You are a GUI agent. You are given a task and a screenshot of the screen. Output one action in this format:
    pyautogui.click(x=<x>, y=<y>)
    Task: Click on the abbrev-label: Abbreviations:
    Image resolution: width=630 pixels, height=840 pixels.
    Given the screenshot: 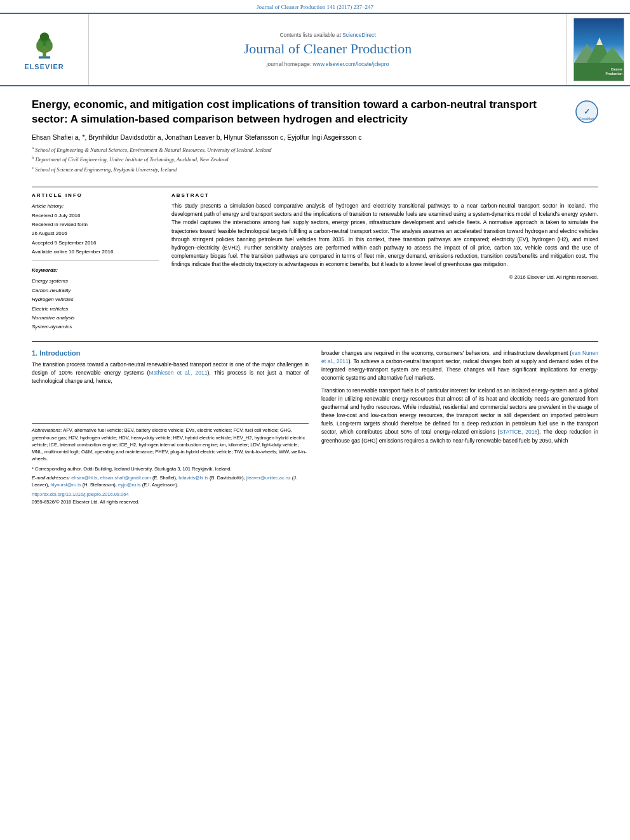 What is the action you would take?
    pyautogui.click(x=47, y=430)
    